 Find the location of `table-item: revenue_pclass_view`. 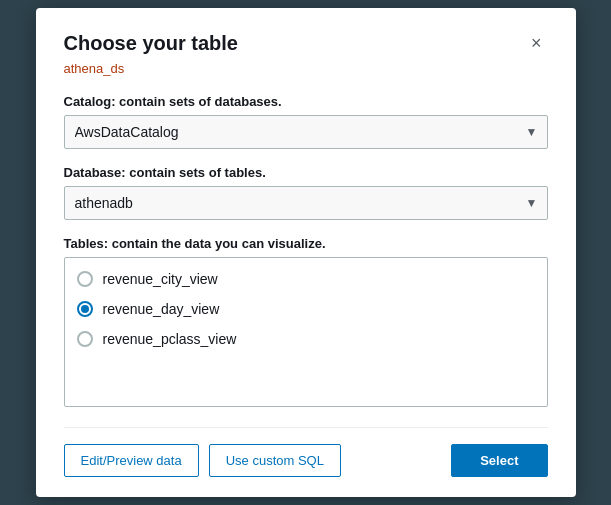

table-item: revenue_pclass_view is located at coordinates (306, 339).